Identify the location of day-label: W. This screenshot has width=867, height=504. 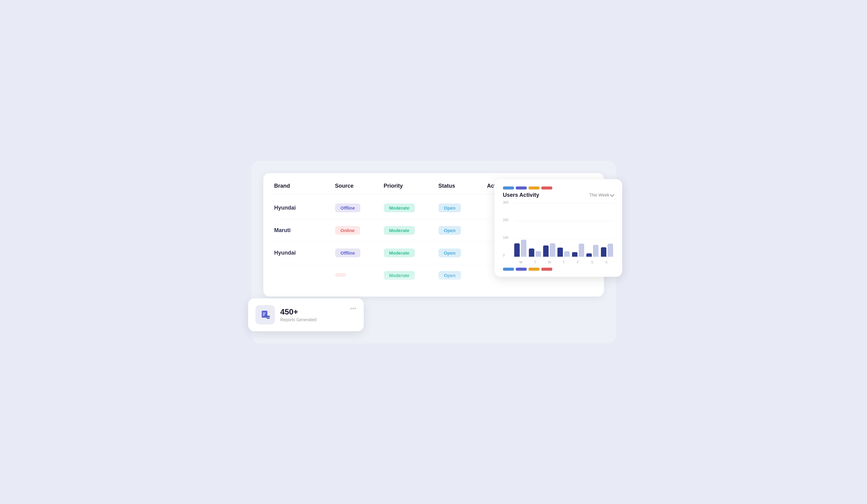
(550, 262).